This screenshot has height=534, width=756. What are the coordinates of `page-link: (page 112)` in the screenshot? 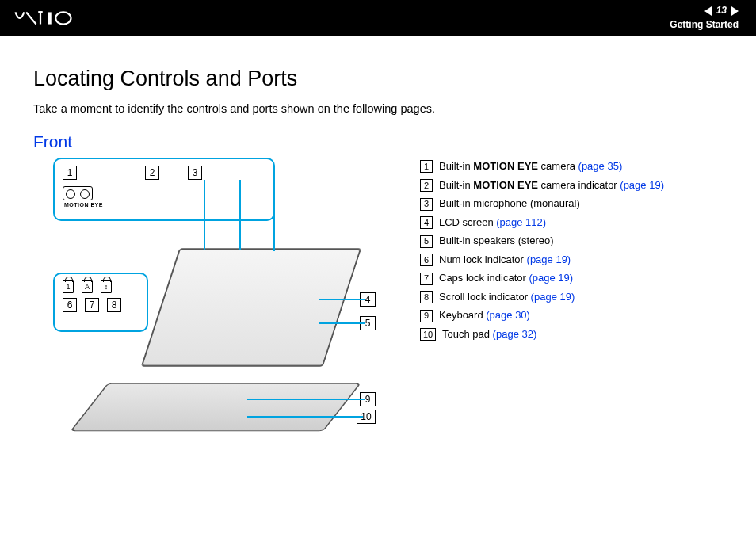 It's located at (521, 222).